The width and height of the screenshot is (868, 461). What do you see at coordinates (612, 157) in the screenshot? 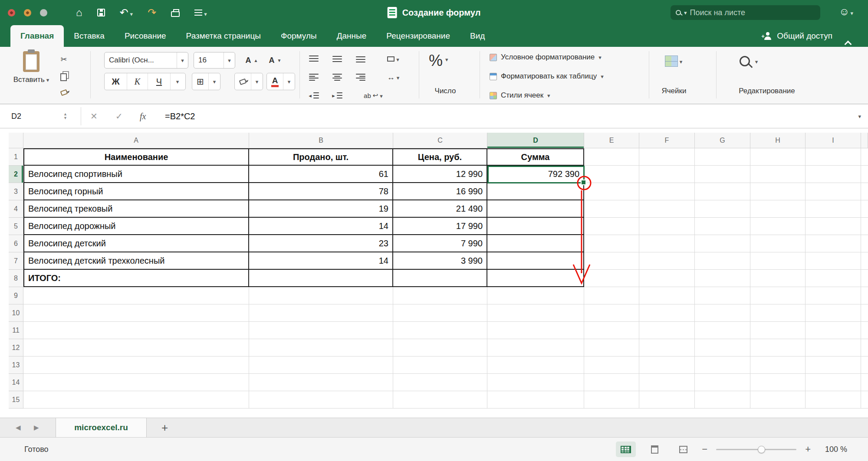
I see `cell-E1` at bounding box center [612, 157].